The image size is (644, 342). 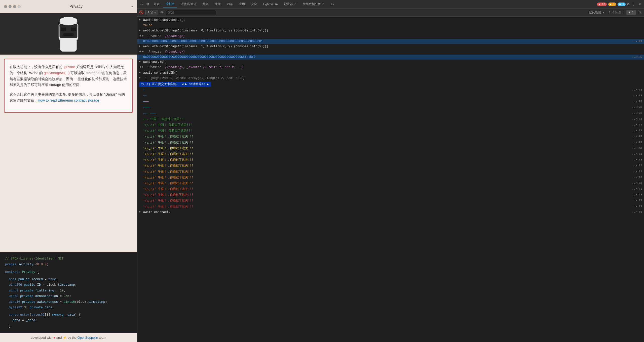 What do you see at coordinates (206, 4) in the screenshot?
I see `tab-network: 网络` at bounding box center [206, 4].